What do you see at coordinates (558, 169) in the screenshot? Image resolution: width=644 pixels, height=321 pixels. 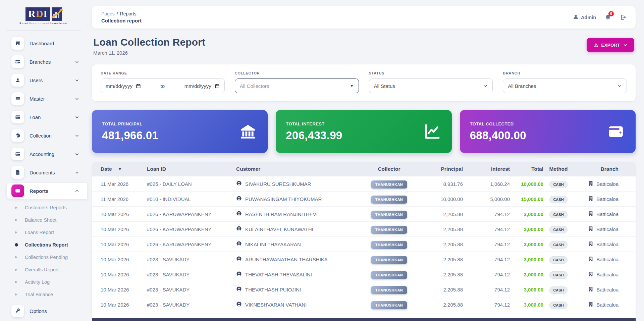 I see `column-header-method: Method` at bounding box center [558, 169].